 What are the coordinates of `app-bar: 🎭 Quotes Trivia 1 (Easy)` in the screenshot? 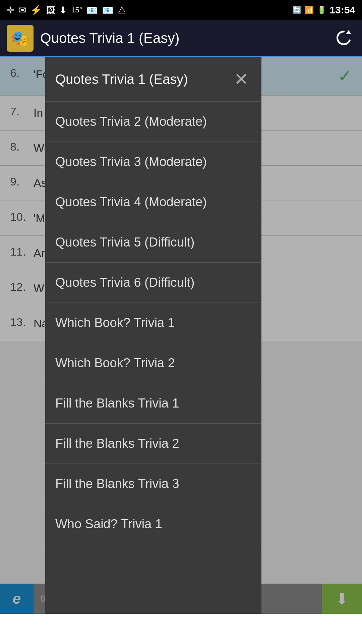 It's located at (181, 39).